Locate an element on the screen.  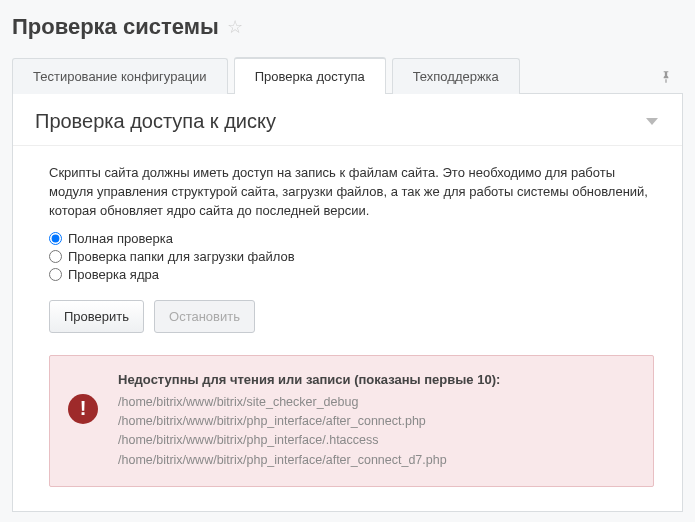
alert-path: /home/bitrix/www/bitrix/php_interface/.h… is located at coordinates (376, 440).